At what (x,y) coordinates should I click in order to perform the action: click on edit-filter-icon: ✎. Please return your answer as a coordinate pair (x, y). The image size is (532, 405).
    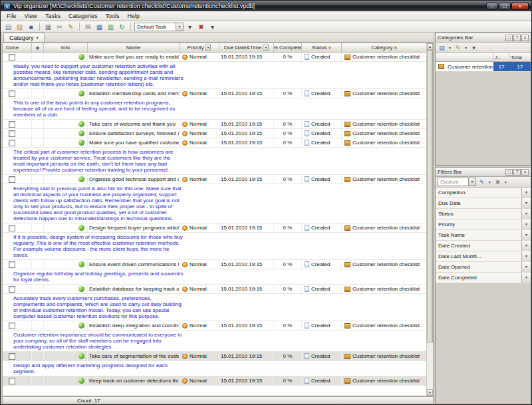
    Looking at the image, I should click on (481, 182).